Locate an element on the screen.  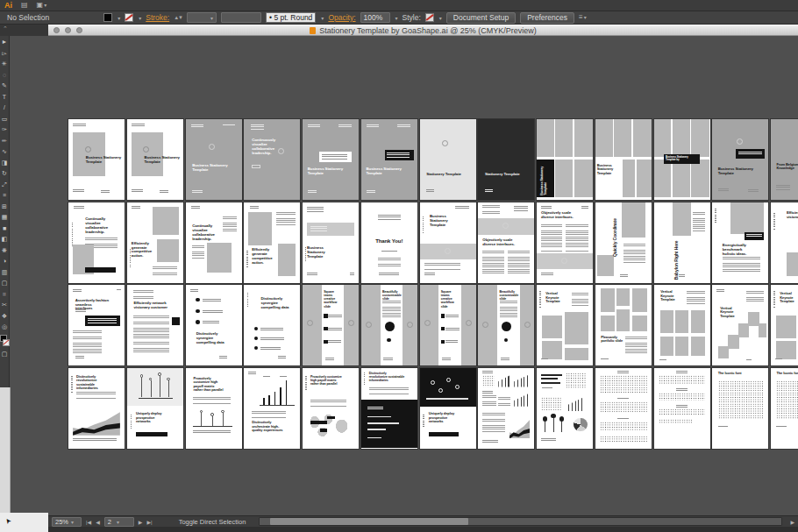
artboard-36: Pleasantly portfolio slide is located at coordinates (623, 325).